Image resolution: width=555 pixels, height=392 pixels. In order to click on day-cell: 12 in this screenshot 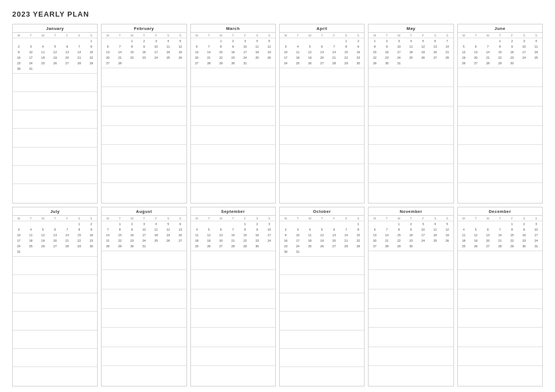, I will do `click(476, 235)`.